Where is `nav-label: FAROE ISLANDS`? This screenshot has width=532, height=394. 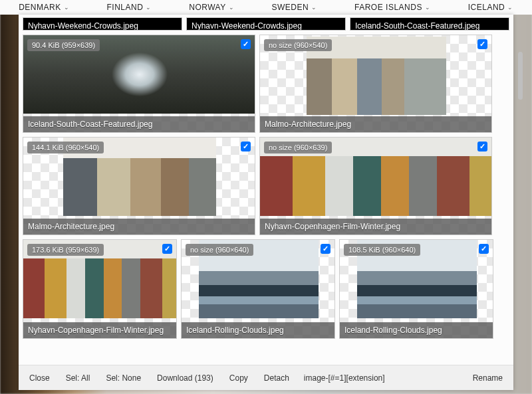 nav-label: FAROE ISLANDS is located at coordinates (388, 7).